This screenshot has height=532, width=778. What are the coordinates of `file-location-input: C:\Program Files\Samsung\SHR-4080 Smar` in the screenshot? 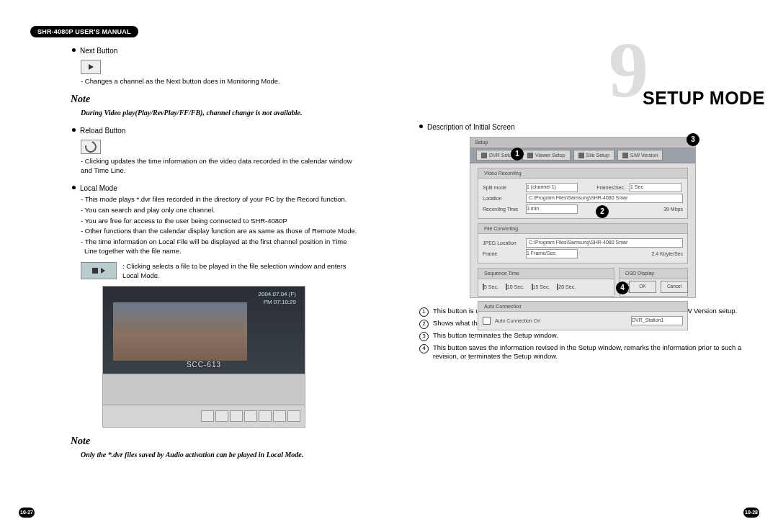 It's located at (604, 243).